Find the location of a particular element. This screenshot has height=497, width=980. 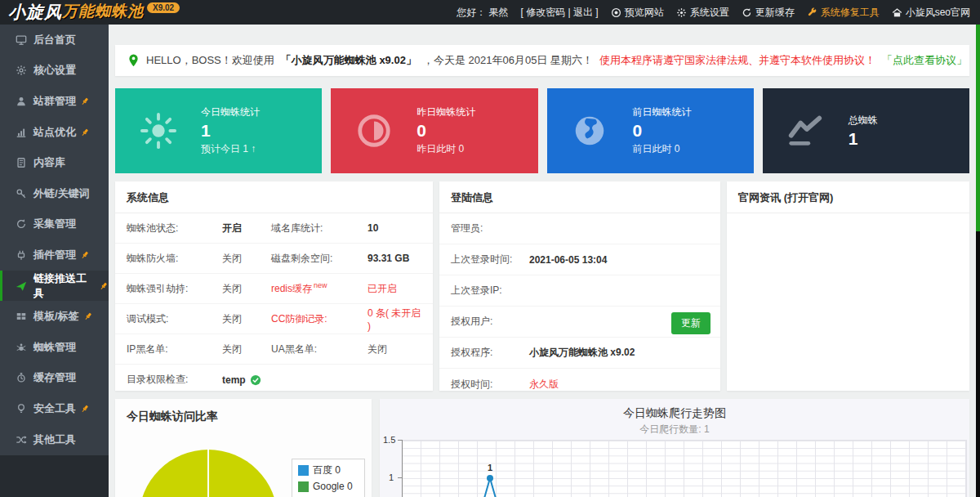

top-navigation: 您好： 果然 [ 修改密码 | 退出 ] 预览网站 系统设置 更新缓存 系统修复… is located at coordinates (596, 13).